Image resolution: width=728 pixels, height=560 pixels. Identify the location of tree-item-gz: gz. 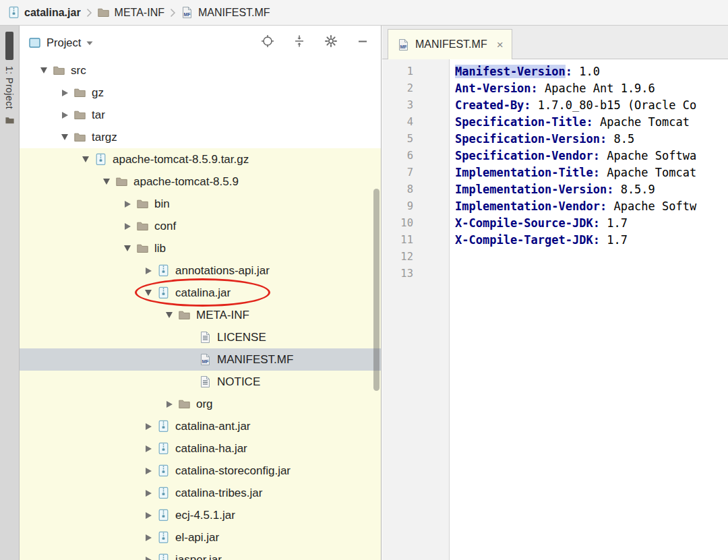
(200, 93).